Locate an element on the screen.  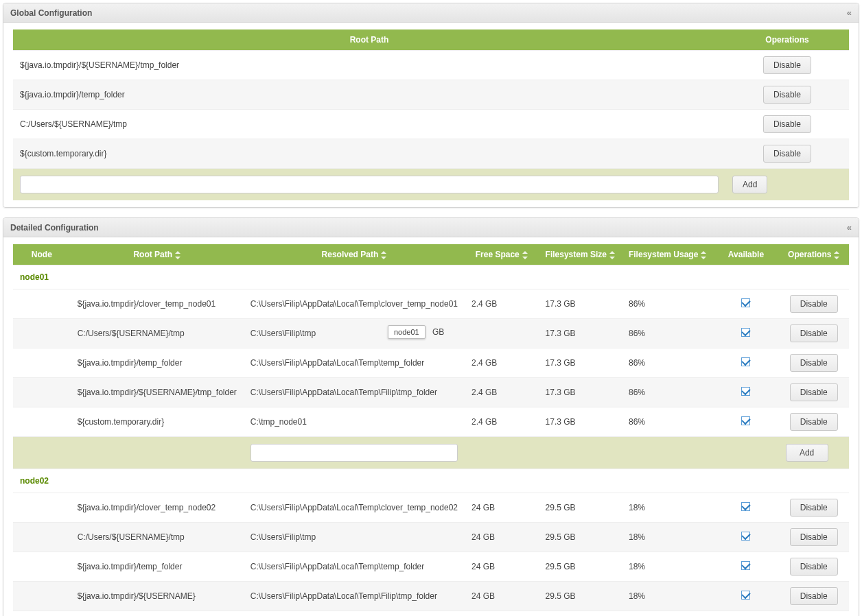
col-resolved-path: Resolved Path is located at coordinates (354, 255).